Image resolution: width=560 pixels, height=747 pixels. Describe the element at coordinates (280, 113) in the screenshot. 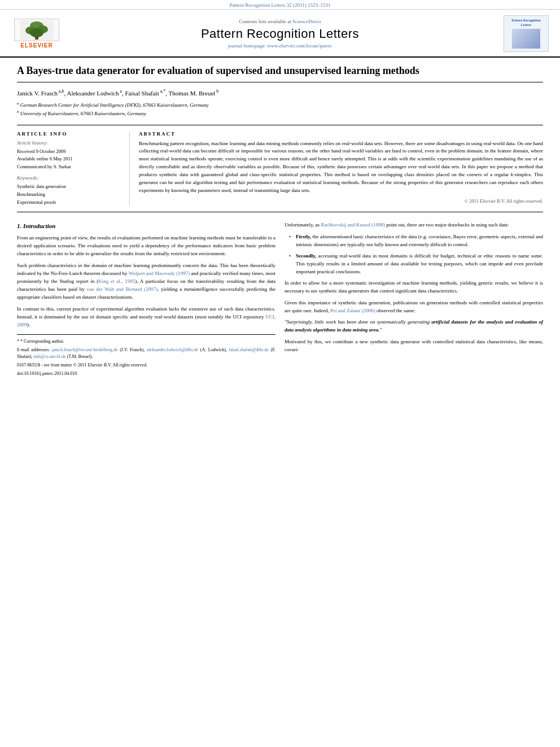

I see `affil-b: b University of Kaiserslautern, 67663 Ka…` at that location.